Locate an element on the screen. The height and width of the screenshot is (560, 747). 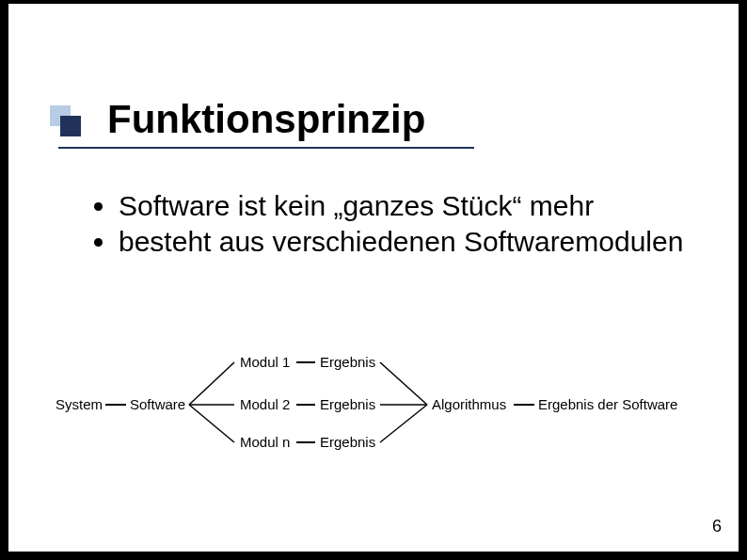
diagram-node-algorithm: Algorithmus is located at coordinates (469, 405).